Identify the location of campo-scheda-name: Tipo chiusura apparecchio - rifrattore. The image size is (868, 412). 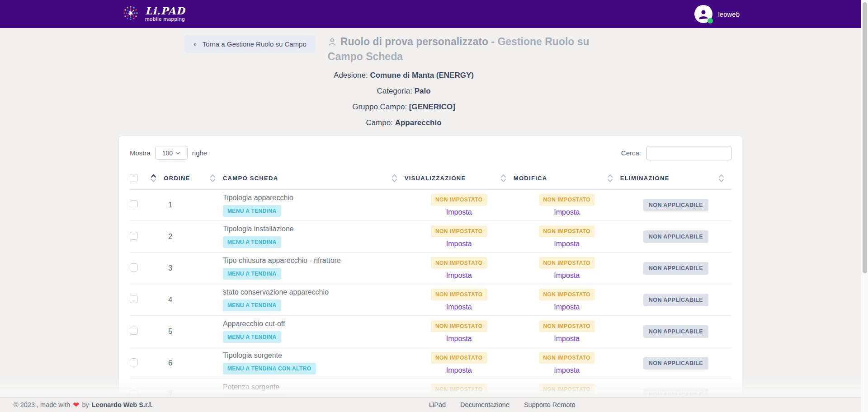
(314, 261).